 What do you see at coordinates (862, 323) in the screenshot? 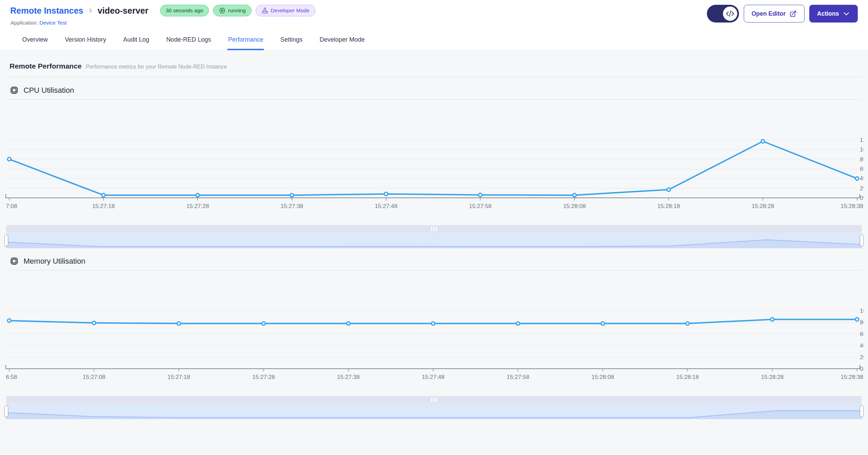
I see `svg-text: 80mb` at bounding box center [862, 323].